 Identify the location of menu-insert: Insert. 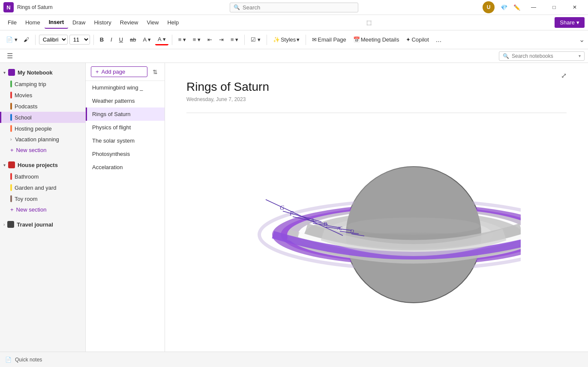
(57, 22).